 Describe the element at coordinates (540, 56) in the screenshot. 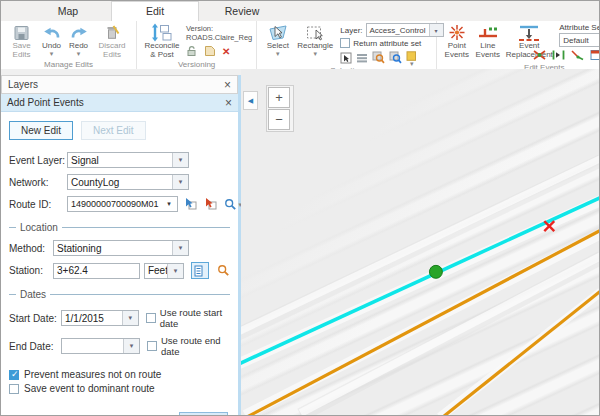

I see `split-event-icon` at that location.